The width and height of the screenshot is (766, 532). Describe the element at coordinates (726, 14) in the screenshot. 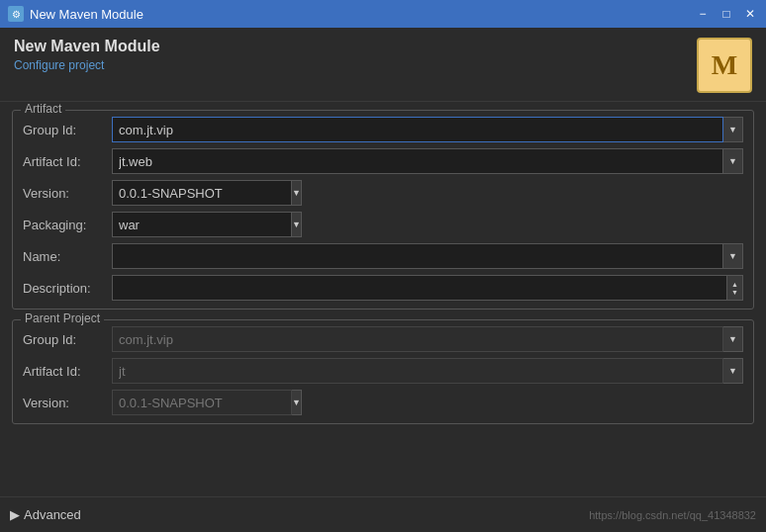

I see `maximize-button: □` at that location.